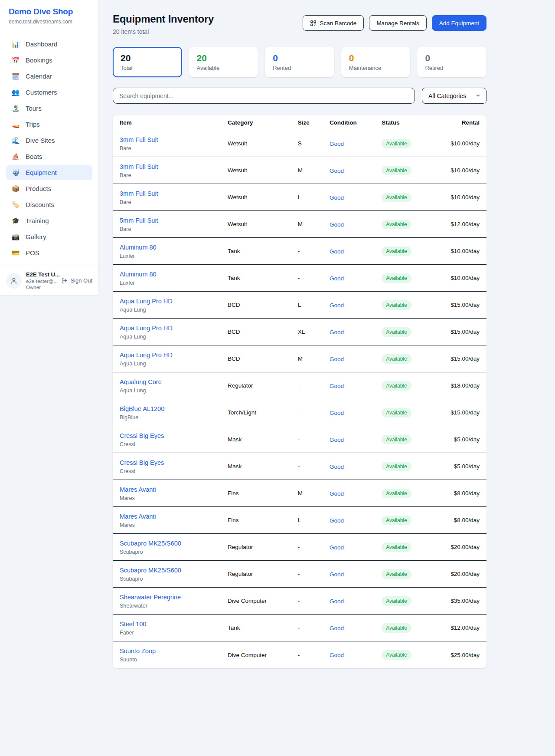 The image size is (555, 756). Describe the element at coordinates (49, 237) in the screenshot. I see `sidebar-item-gallery: 📸 Gallery` at that location.